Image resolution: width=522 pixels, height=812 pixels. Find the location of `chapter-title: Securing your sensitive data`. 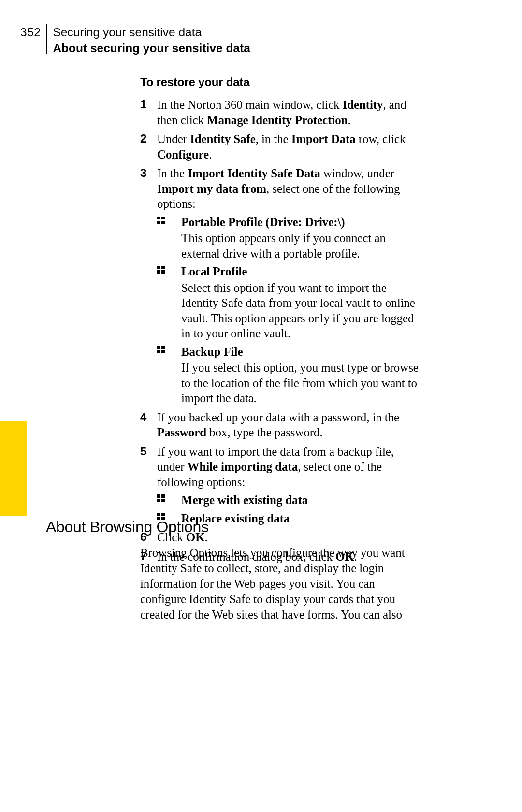

chapter-title: Securing your sensitive data is located at coordinates (151, 32).